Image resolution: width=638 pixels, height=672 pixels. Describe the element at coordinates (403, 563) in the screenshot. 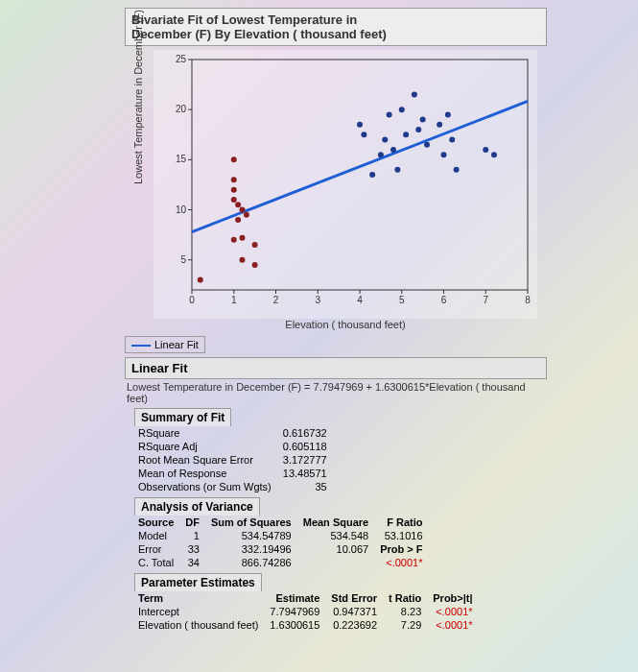

I see `anova-f: <.0001*` at that location.